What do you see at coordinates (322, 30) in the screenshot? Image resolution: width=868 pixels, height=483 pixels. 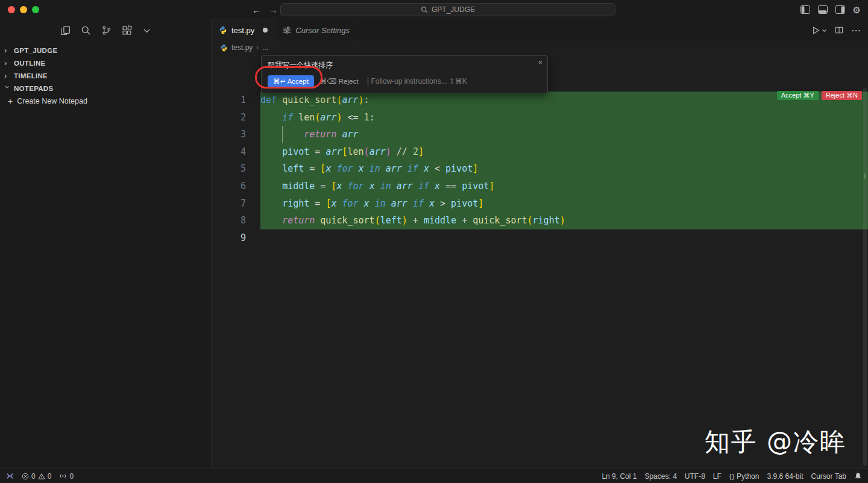 I see `tab-label: Cursor Settings` at bounding box center [322, 30].